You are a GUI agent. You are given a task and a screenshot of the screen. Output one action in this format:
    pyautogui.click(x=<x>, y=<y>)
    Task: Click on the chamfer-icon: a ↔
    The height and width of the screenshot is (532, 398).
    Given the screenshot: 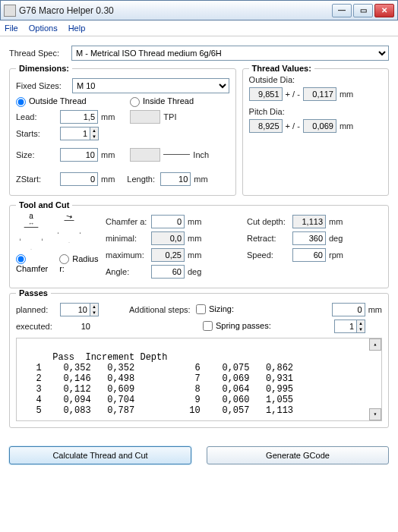 What is the action you would take?
    pyautogui.click(x=31, y=231)
    